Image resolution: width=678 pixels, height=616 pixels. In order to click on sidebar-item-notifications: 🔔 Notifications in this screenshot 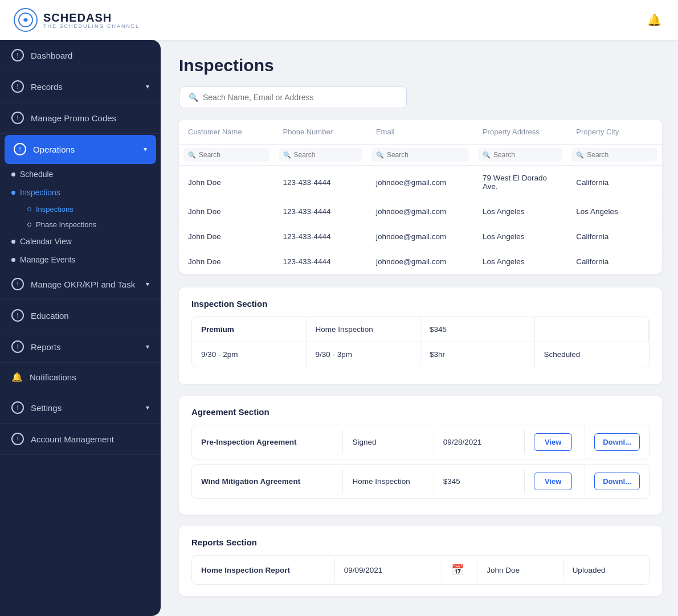, I will do `click(80, 377)`.